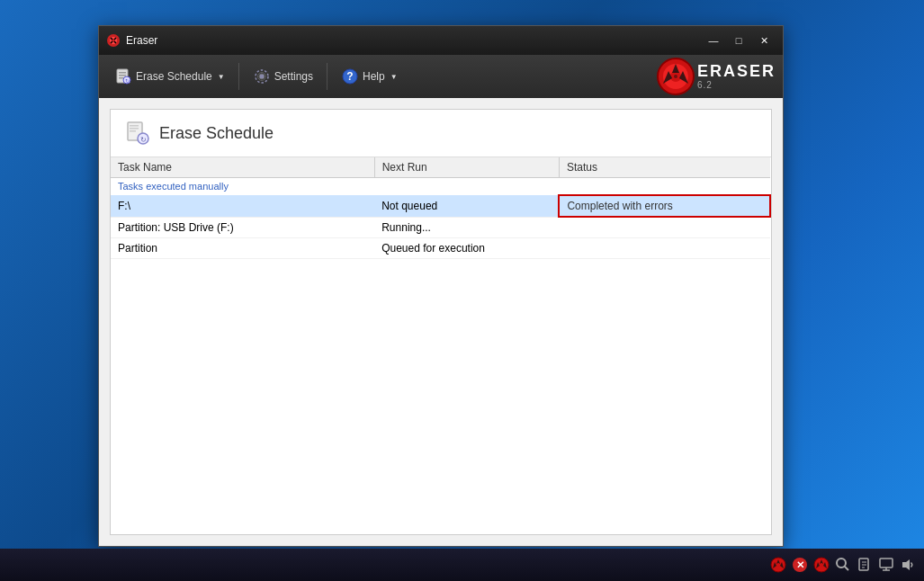 The image size is (924, 581). What do you see at coordinates (243, 227) in the screenshot?
I see `task-name-cell: Partition: USB Drive (F:)` at bounding box center [243, 227].